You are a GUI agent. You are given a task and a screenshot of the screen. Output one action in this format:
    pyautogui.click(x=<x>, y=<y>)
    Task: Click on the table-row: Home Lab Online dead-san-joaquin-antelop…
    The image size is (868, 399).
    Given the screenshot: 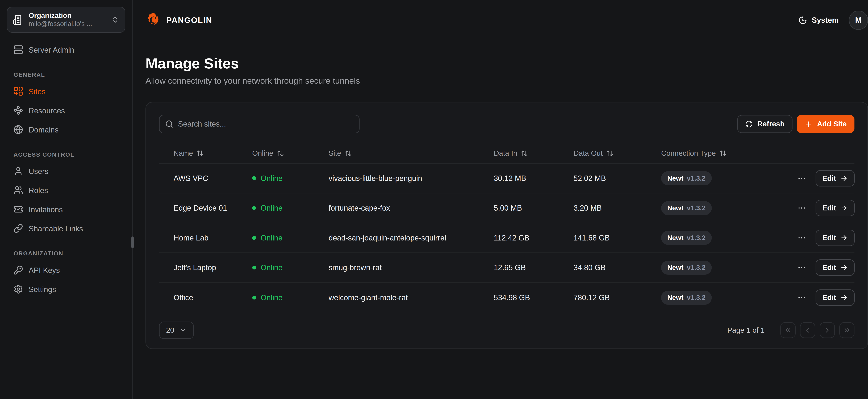 What is the action you would take?
    pyautogui.click(x=507, y=238)
    